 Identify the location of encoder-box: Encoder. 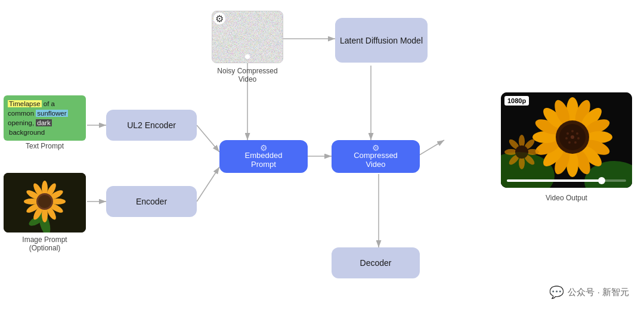
(151, 202).